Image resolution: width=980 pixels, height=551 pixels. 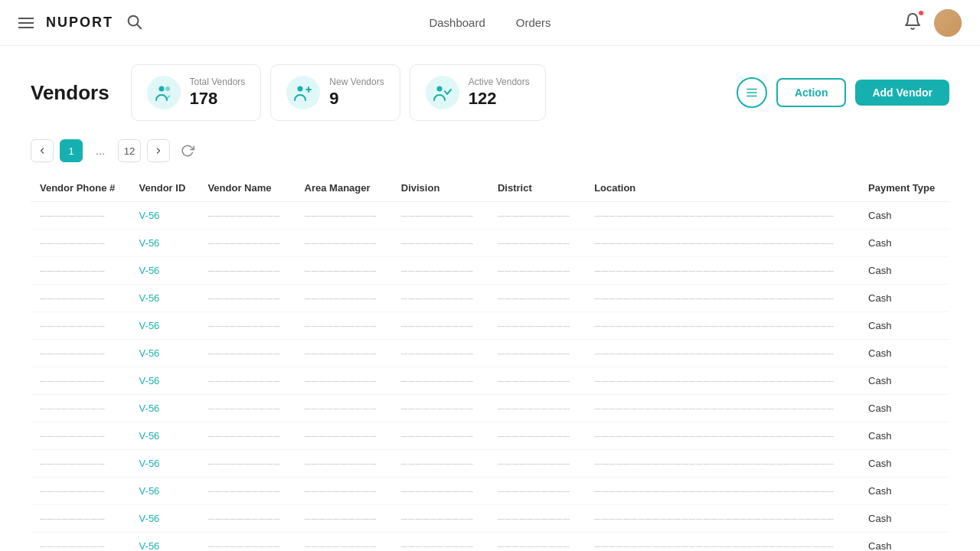 I want to click on col-district: District, so click(x=537, y=188).